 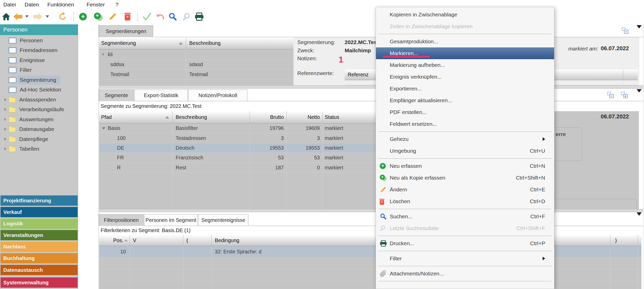 I want to click on sidebar-item-filter: Filter, so click(x=39, y=70).